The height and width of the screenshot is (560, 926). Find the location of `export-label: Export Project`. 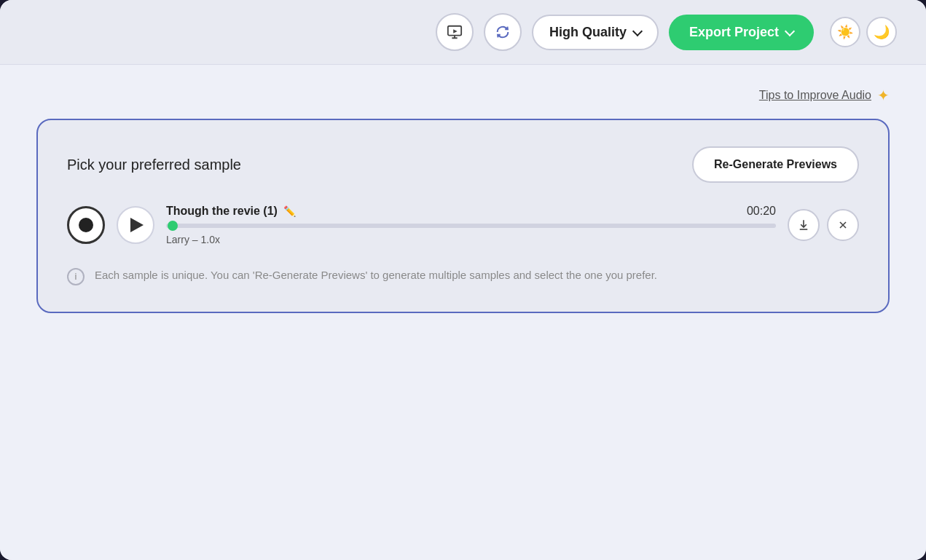

export-label: Export Project is located at coordinates (734, 32).